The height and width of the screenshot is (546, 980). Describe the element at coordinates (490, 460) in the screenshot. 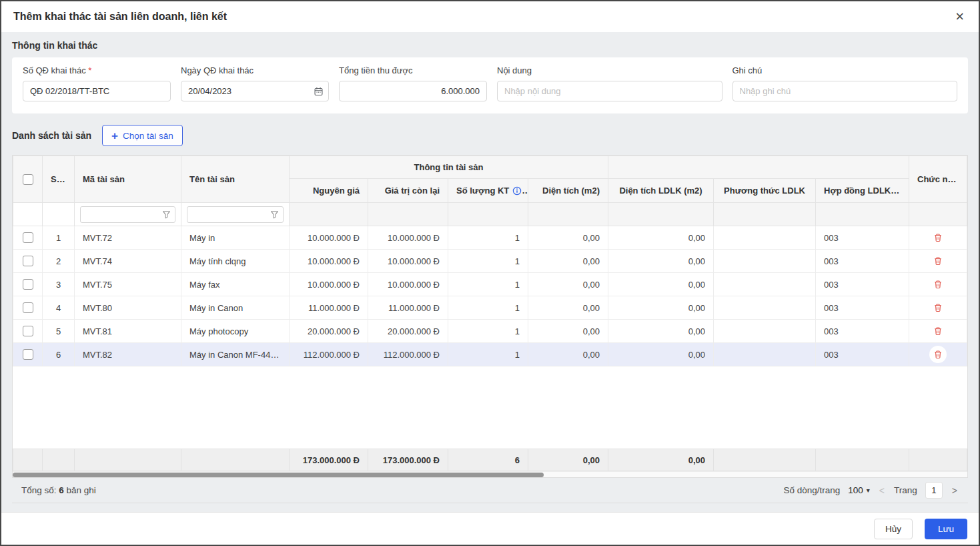

I see `summary-row: 173.000.000 Đ 173.000.000 Đ 6 0,00 0,00` at that location.